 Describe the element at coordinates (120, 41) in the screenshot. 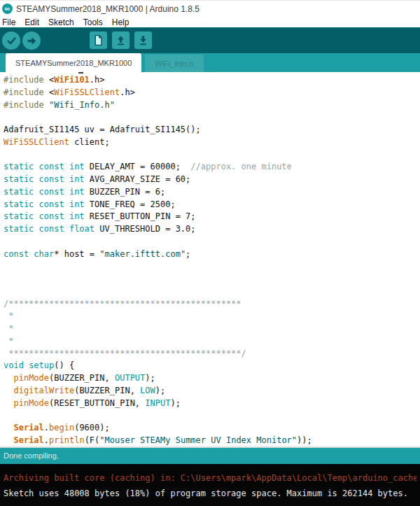

I see `open-button` at that location.